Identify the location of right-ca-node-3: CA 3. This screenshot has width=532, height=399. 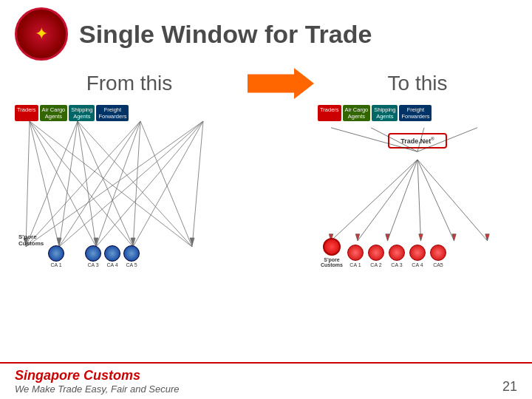
(397, 256).